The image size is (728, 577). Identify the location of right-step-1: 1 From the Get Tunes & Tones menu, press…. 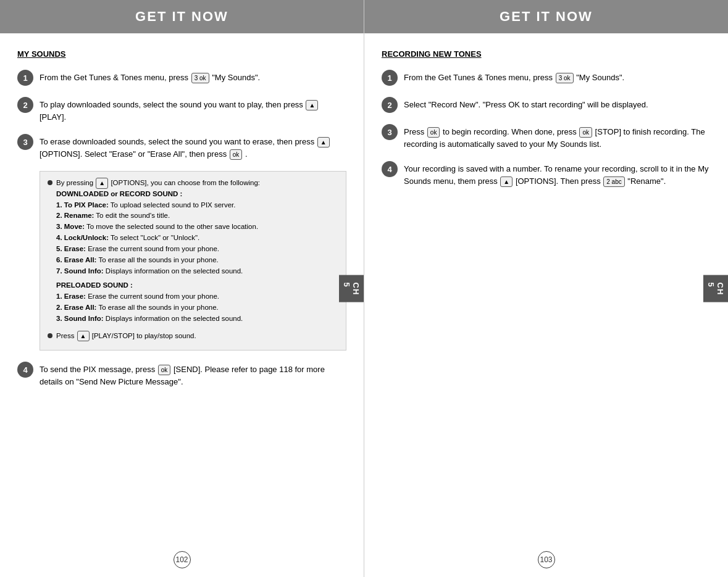
(546, 78).